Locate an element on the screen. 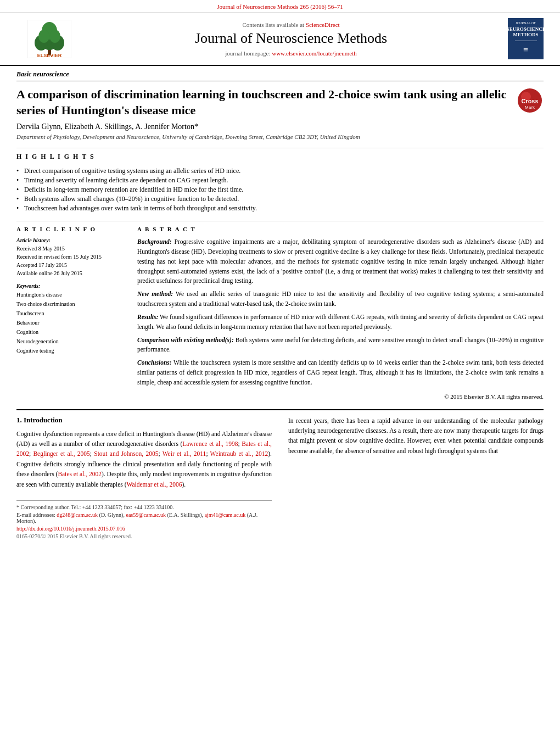  background-text: Progressive cognitive impairments are a … is located at coordinates (340, 261).